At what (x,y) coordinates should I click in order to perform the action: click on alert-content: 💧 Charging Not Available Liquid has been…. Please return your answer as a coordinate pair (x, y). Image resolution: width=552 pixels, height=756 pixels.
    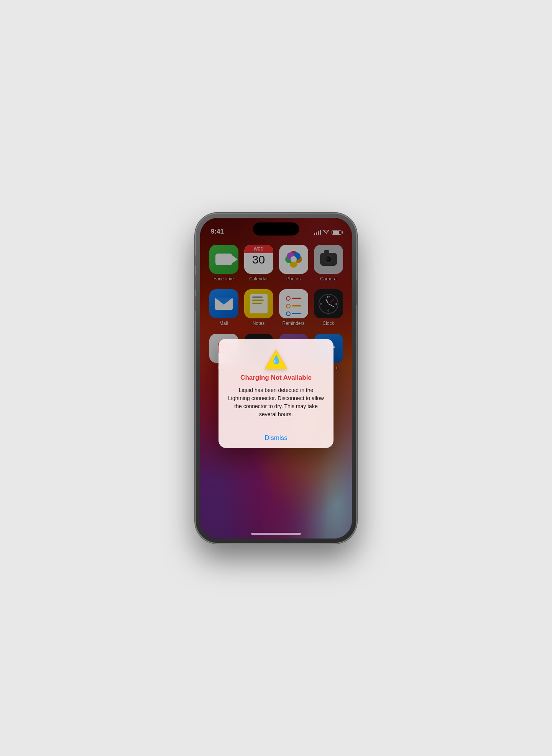
    Looking at the image, I should click on (276, 383).